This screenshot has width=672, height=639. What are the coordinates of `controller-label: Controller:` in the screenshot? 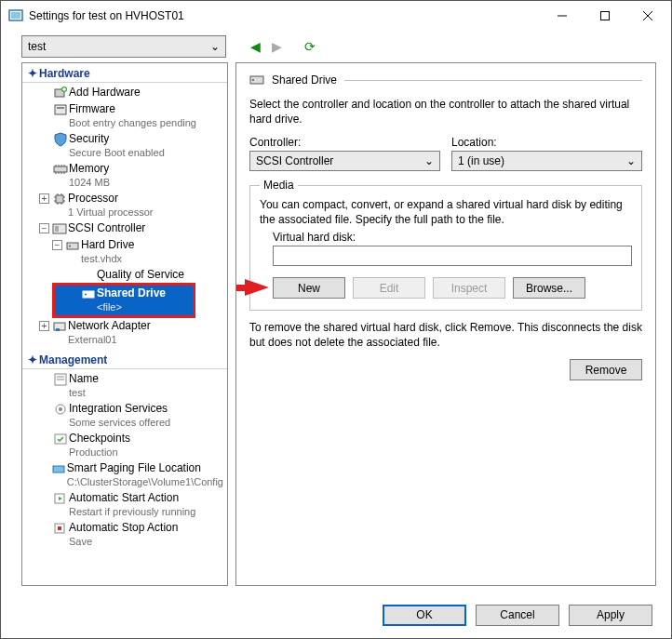 It's located at (344, 142).